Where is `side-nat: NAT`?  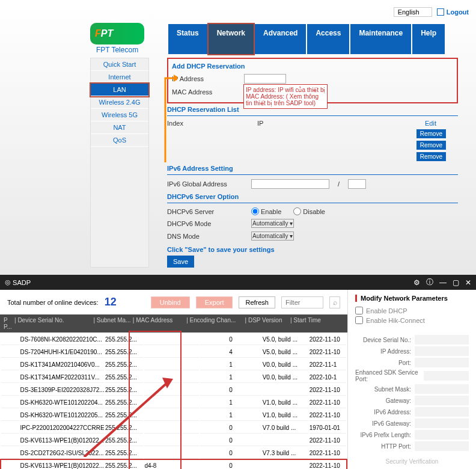
side-nat: NAT is located at coordinates (120, 127).